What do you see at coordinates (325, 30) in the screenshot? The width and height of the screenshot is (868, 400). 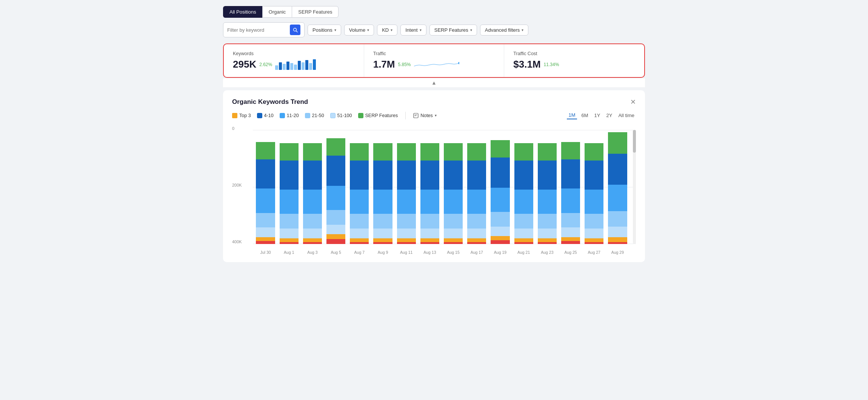 I see `positions-filter-button: Positions ▾` at bounding box center [325, 30].